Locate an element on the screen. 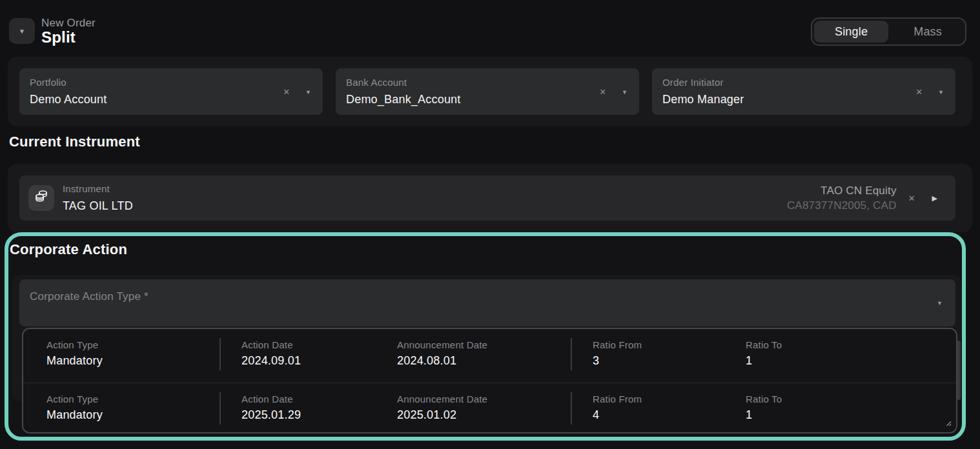  announcement-date-value: 2024.08.01 is located at coordinates (484, 361).